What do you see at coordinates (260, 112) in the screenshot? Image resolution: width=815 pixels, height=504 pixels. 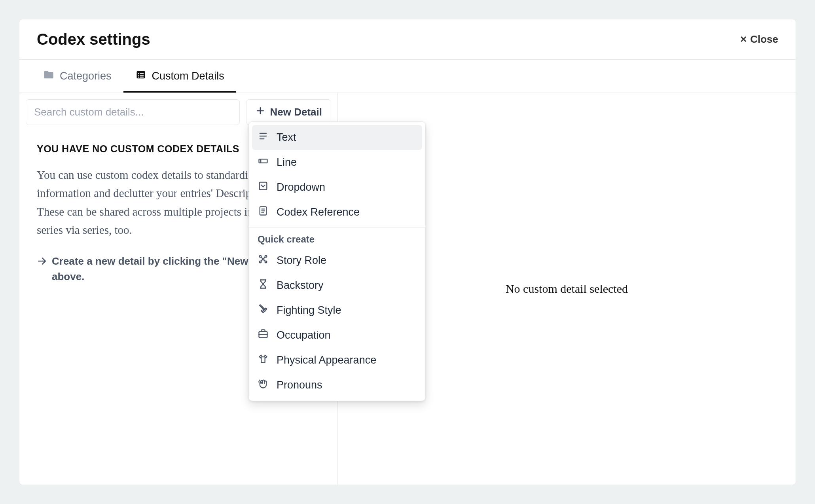 I see `plus-icon` at bounding box center [260, 112].